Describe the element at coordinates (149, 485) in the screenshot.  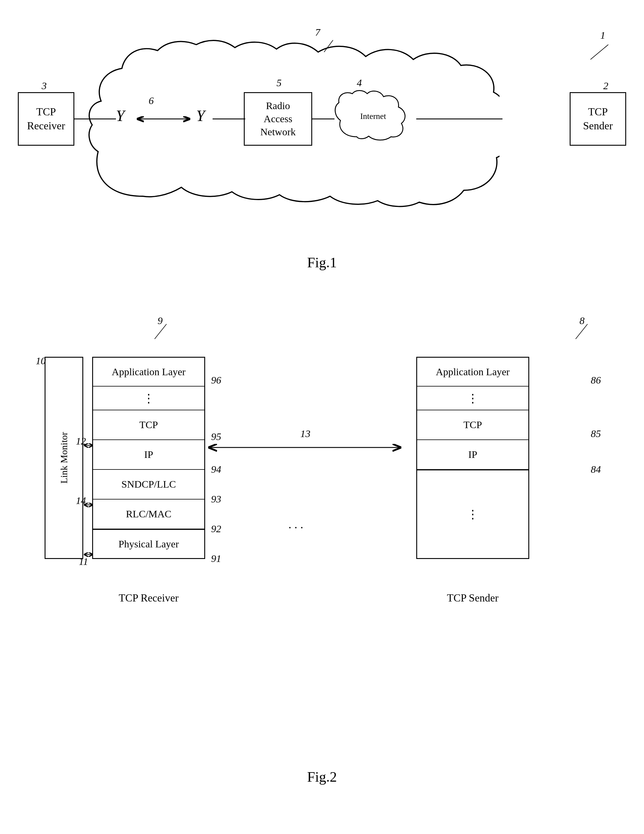
I see `receiver-sndcp-layer: SNDCP/LLC` at that location.